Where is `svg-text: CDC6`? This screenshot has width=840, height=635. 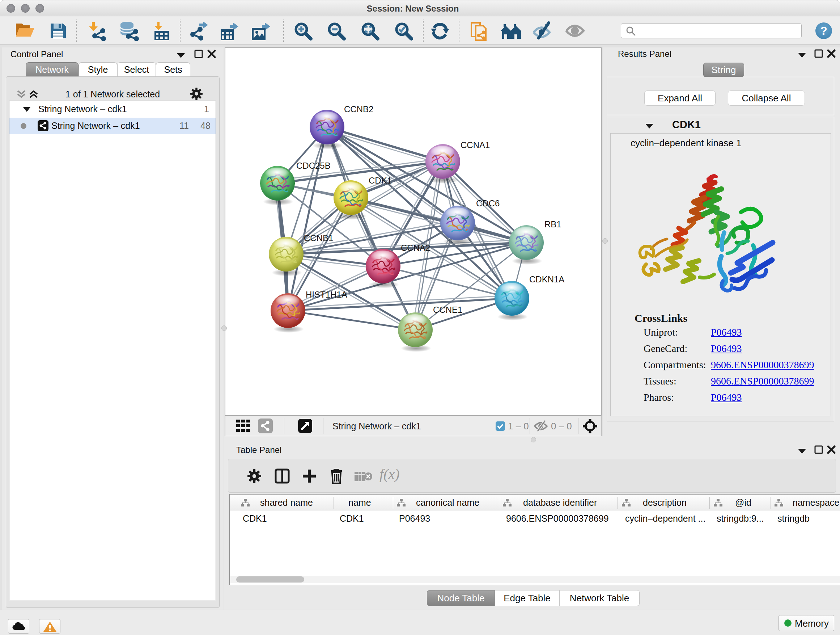 svg-text: CDC6 is located at coordinates (488, 203).